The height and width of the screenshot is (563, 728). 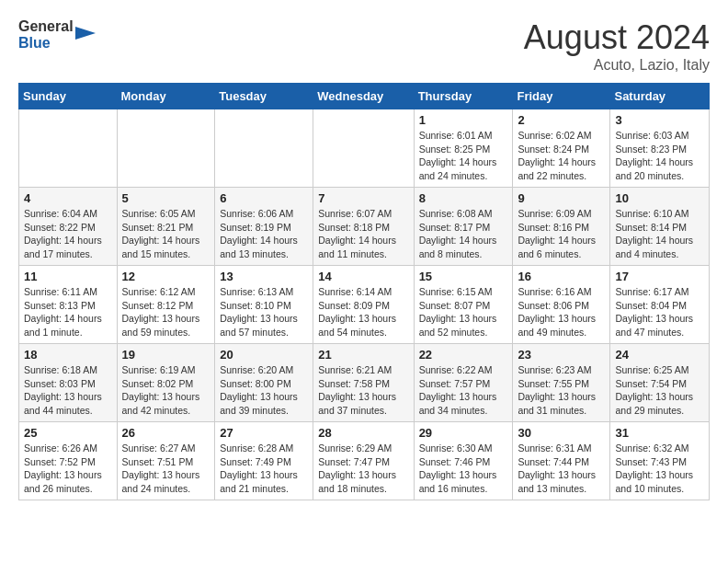 I want to click on day-info: Sunrise: 6:14 AM Sunset: 8:09 PM Dayligh…, so click(x=363, y=313).